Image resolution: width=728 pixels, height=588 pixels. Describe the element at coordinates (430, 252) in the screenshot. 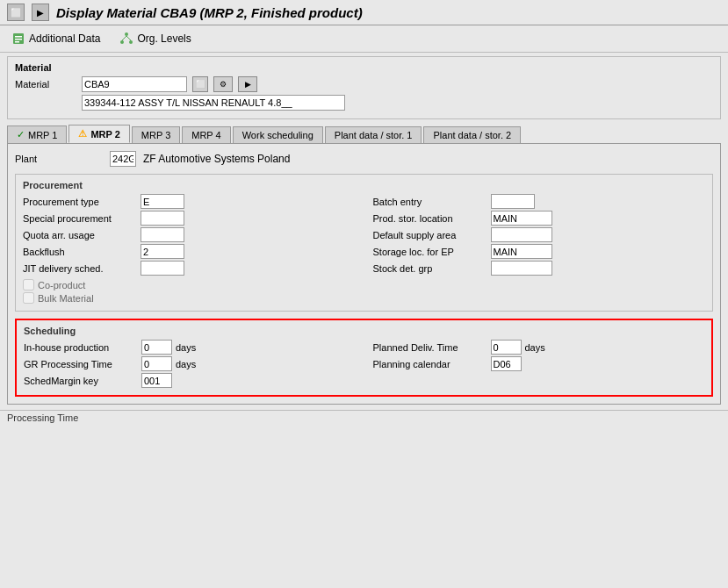

I see `storage-loc-ep-label: Storage loc. for EP` at that location.